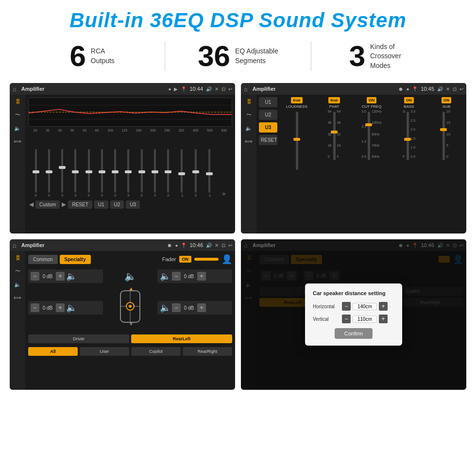  Describe the element at coordinates (176, 276) in the screenshot. I see `vol-tr-minus: −` at that location.